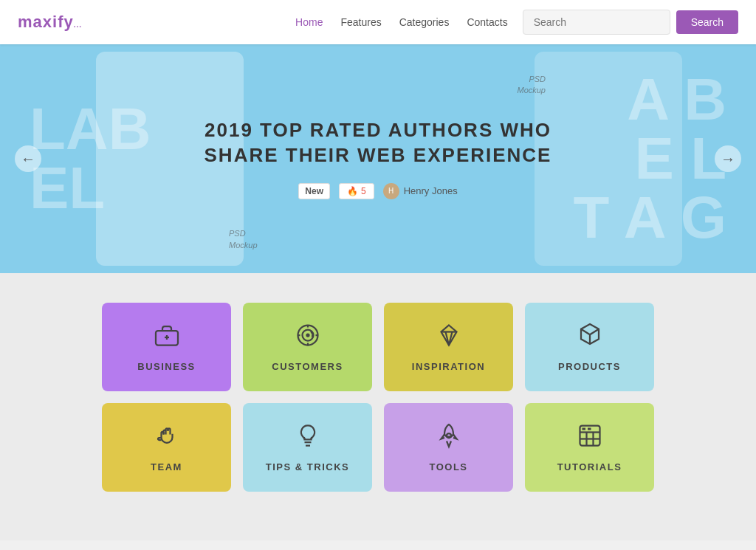  Describe the element at coordinates (728, 159) in the screenshot. I see `hero-next-arrow: →` at that location.